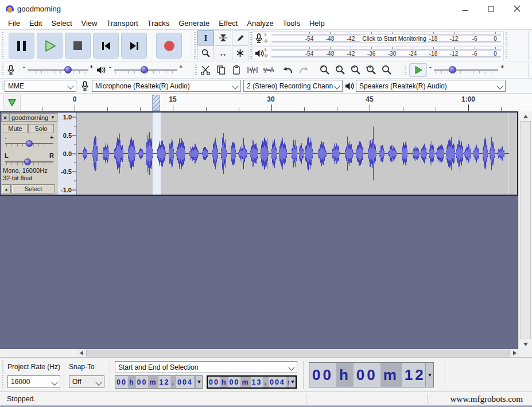  I want to click on track-select-button: Select, so click(33, 189).